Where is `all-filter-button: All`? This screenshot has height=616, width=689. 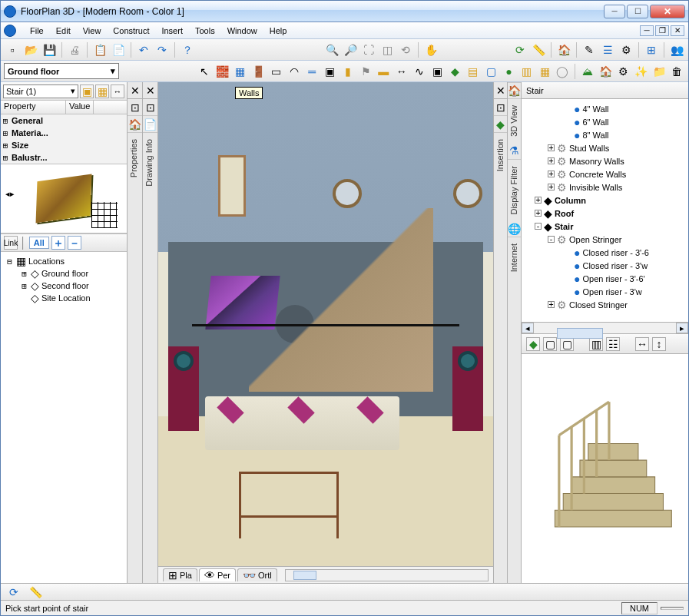 all-filter-button: All is located at coordinates (39, 243).